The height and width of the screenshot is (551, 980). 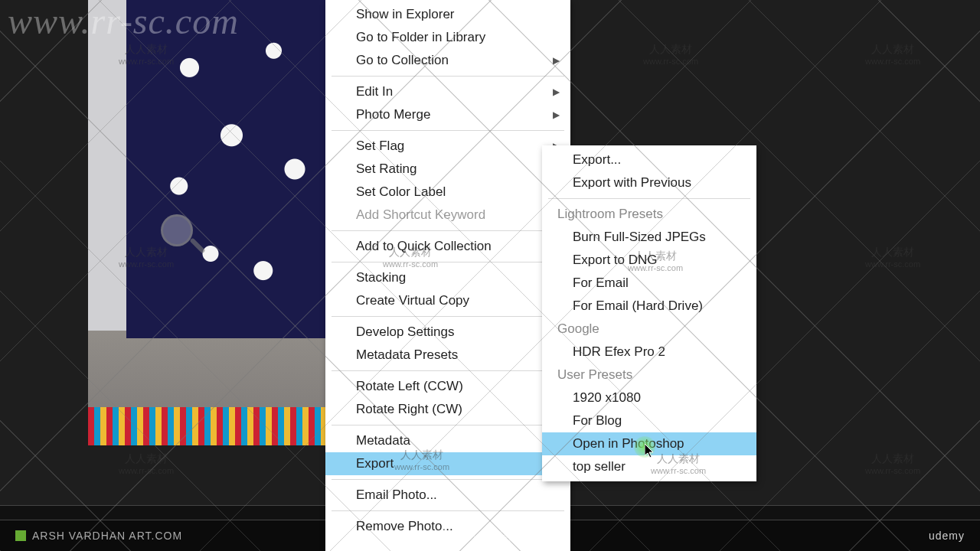 I want to click on submenu-item: Burn Full-Sized JPEGs, so click(x=649, y=237).